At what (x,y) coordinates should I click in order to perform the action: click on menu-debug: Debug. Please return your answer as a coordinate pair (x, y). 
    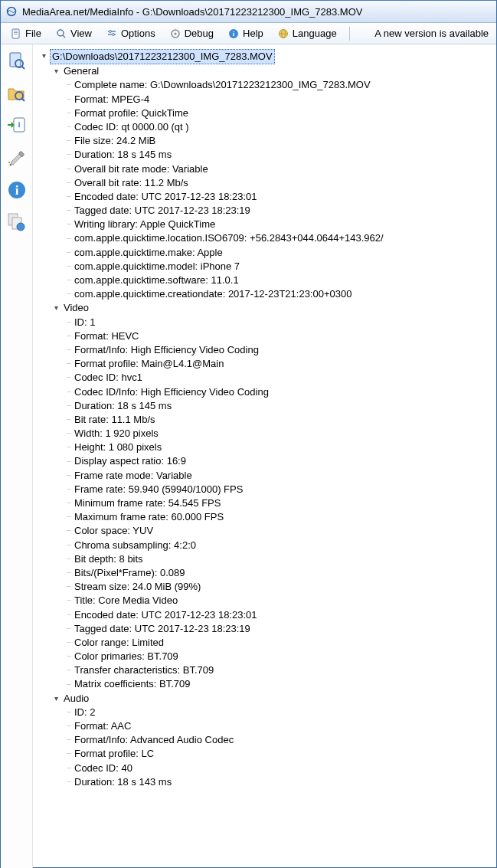
    Looking at the image, I should click on (191, 34).